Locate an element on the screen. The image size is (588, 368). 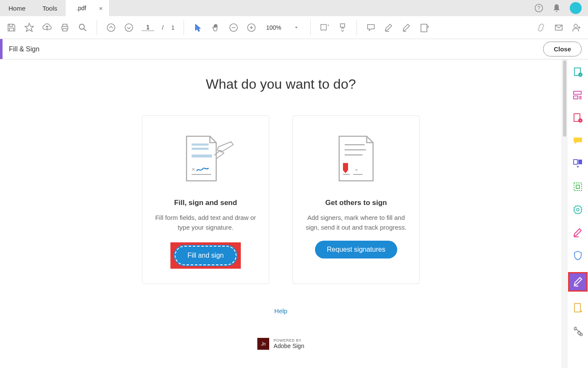
card-title: Get others to sign is located at coordinates (356, 203).